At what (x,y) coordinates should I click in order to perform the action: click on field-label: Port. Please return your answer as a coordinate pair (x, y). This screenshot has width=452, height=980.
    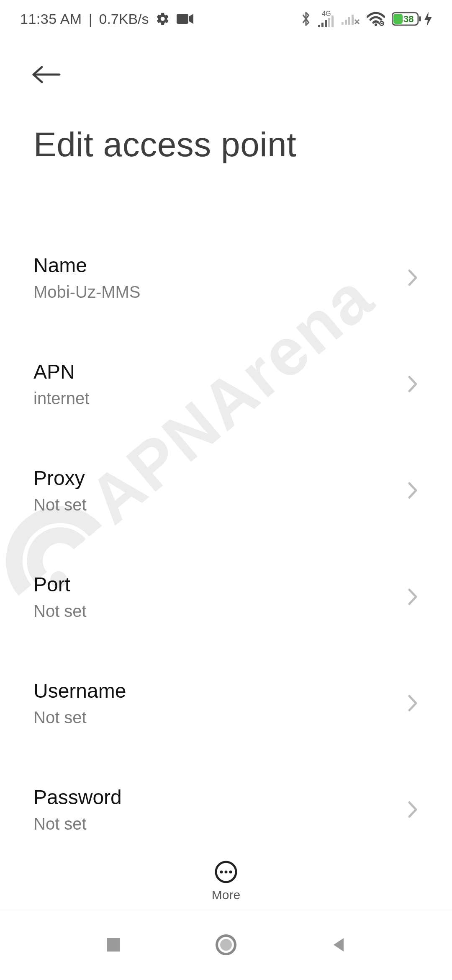
    Looking at the image, I should click on (220, 585).